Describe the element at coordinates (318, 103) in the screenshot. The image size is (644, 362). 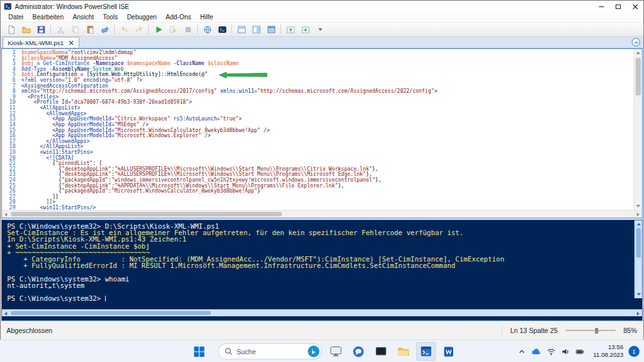
I see `code-line-10: 10 <Profile Id="dca70007-6874-49b3-930f-…` at that location.